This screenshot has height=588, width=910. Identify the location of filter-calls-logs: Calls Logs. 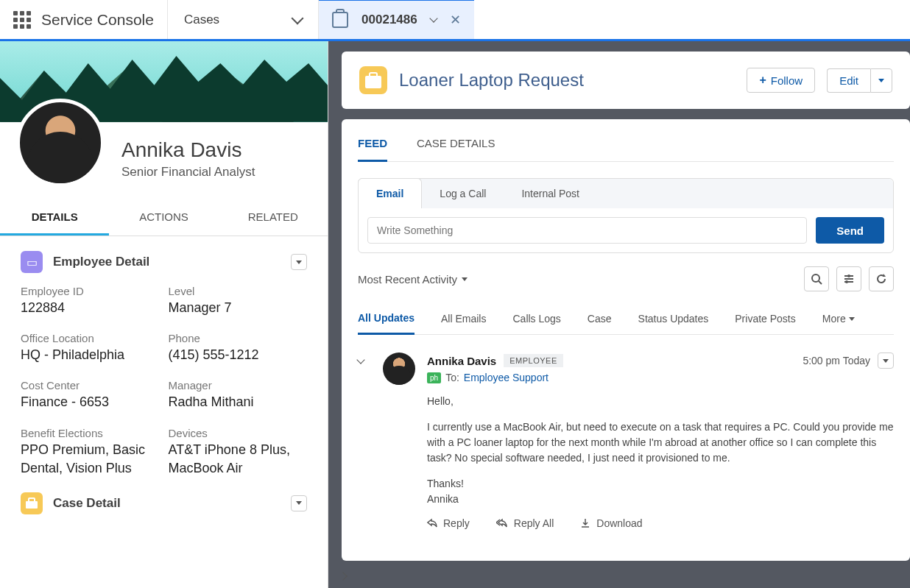
(536, 320).